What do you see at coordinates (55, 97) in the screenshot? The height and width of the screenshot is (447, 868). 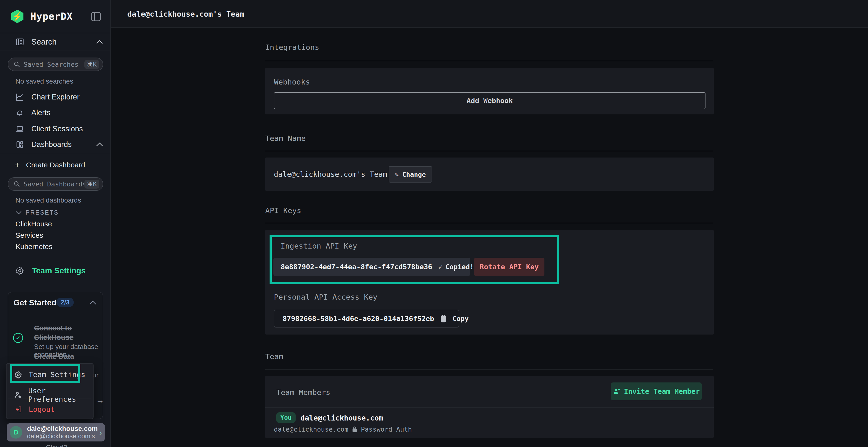 I see `nav-label: Chart Explorer` at bounding box center [55, 97].